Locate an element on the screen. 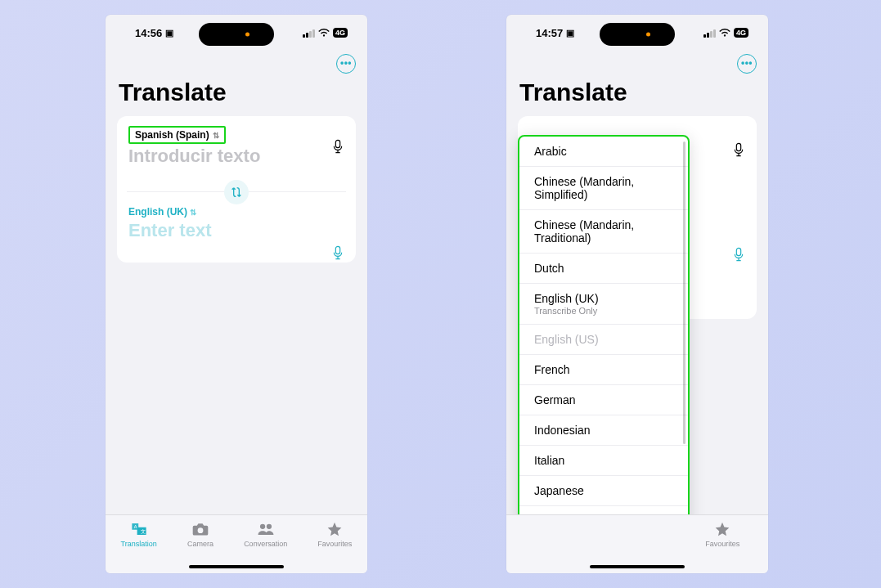 This screenshot has width=881, height=588. language-option: English (UK)Transcribe Only is located at coordinates (604, 304).